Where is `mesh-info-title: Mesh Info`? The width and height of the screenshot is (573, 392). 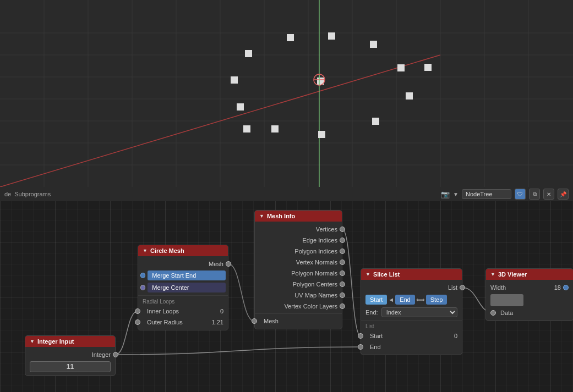 mesh-info-title: Mesh Info is located at coordinates (281, 216).